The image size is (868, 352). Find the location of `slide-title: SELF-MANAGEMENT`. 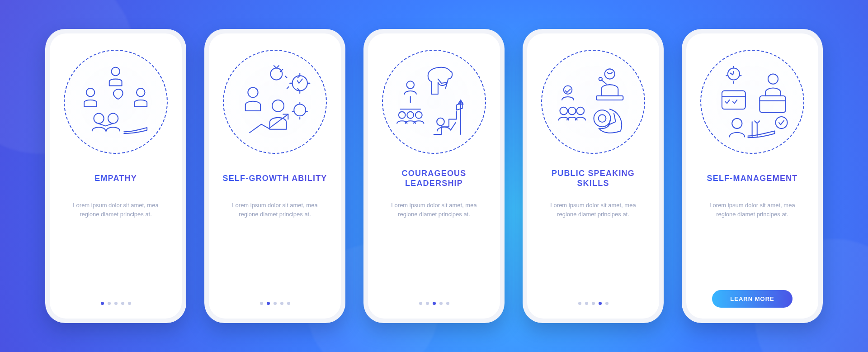

slide-title: SELF-MANAGEMENT is located at coordinates (752, 178).